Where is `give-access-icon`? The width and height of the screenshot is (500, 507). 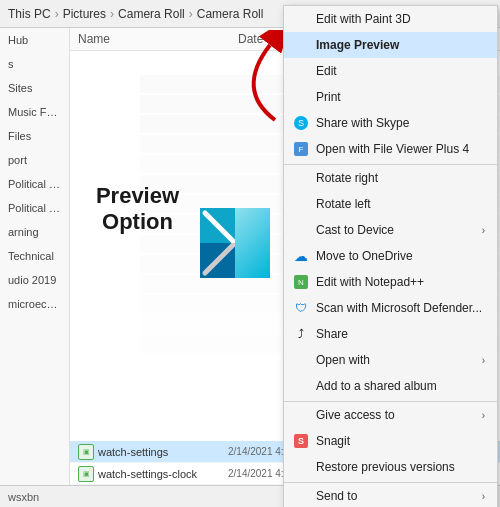 give-access-icon is located at coordinates (301, 415).